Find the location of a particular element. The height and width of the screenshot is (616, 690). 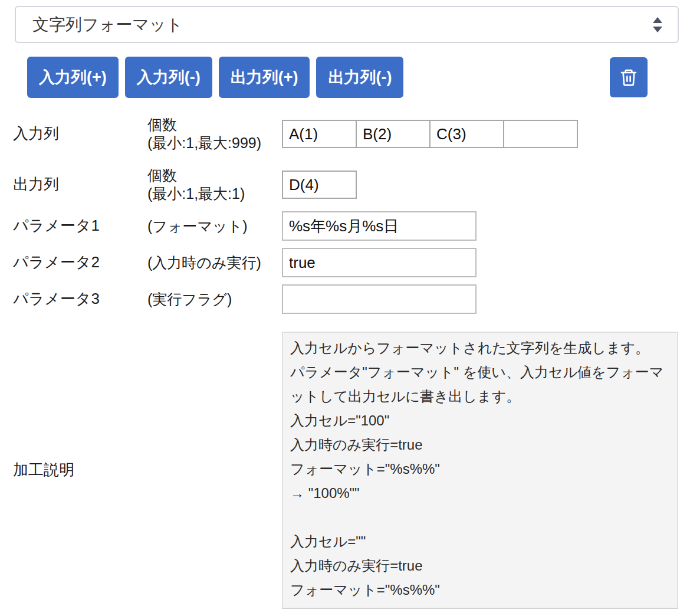

param1-row: パラメータ1 (フォーマット) is located at coordinates (351, 226).